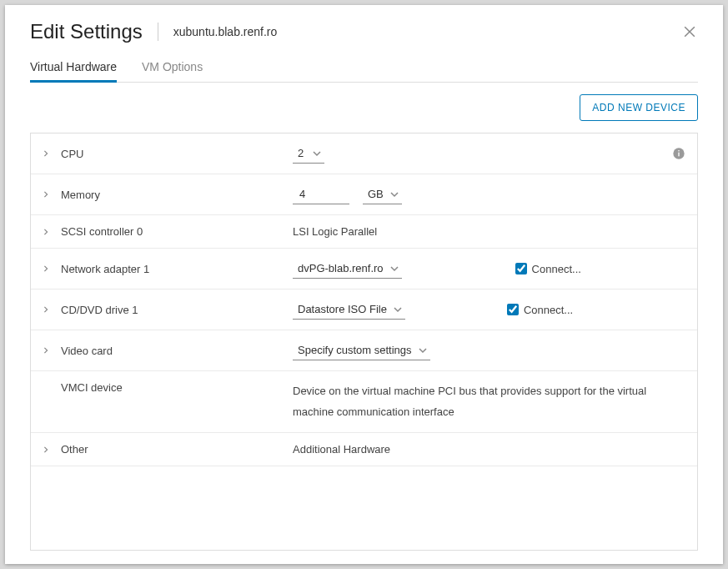 The width and height of the screenshot is (728, 569). I want to click on tab-vm-options: VM Options, so click(172, 68).